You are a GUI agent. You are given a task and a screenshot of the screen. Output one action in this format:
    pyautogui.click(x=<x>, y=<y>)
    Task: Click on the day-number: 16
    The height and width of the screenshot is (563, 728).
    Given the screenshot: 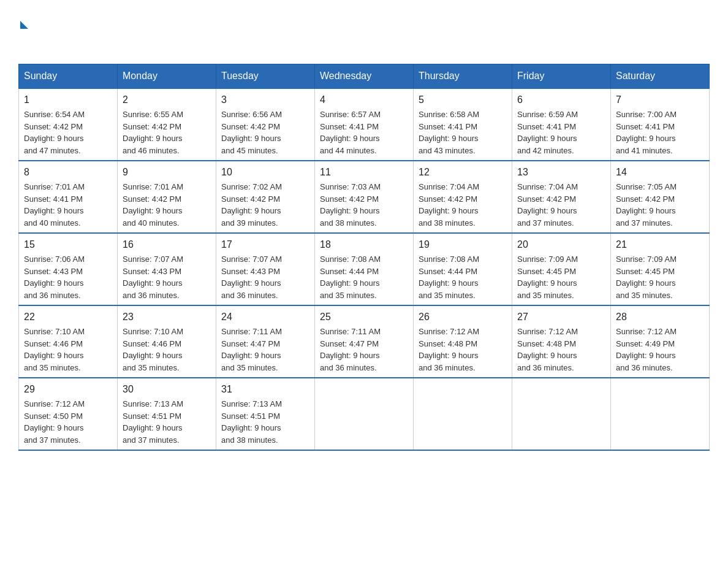 What is the action you would take?
    pyautogui.click(x=167, y=245)
    